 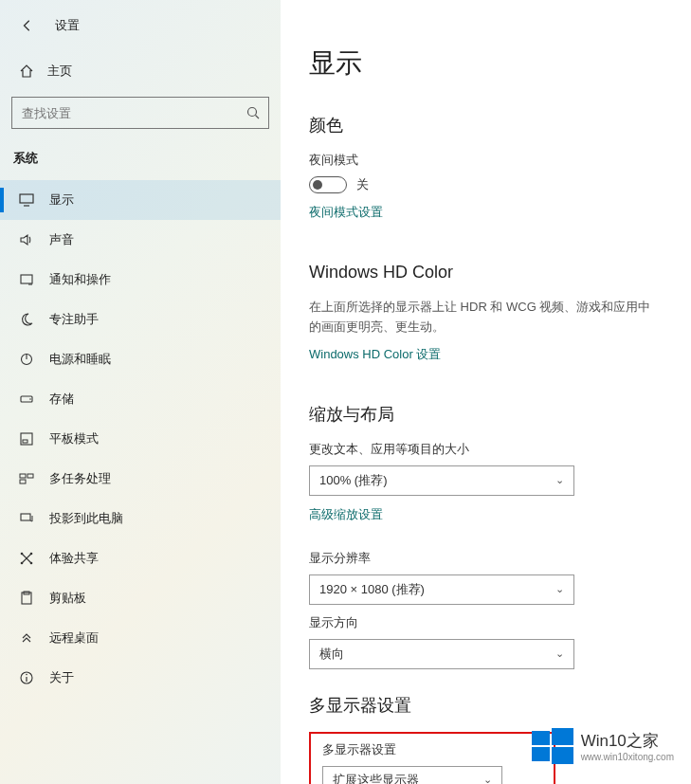 What do you see at coordinates (62, 240) in the screenshot?
I see `nav-label: 声音` at bounding box center [62, 240].